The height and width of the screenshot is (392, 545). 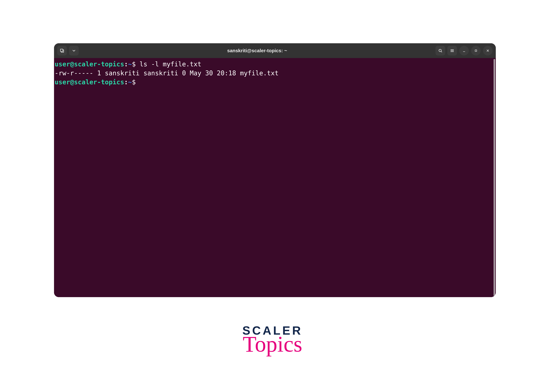 What do you see at coordinates (62, 51) in the screenshot?
I see `new-tab-icon` at bounding box center [62, 51].